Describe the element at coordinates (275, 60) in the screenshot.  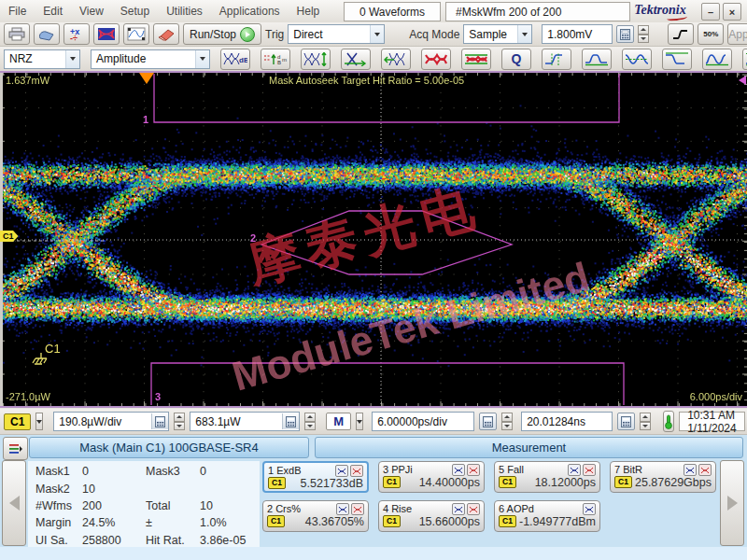
I see `optical-dbm-button: dBm` at that location.